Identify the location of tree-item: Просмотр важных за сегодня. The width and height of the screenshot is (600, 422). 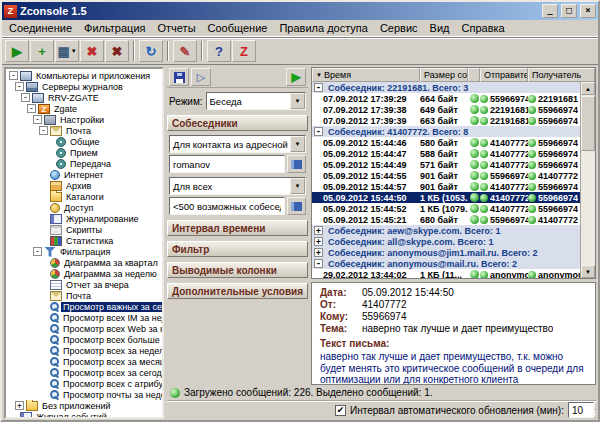
(84, 306).